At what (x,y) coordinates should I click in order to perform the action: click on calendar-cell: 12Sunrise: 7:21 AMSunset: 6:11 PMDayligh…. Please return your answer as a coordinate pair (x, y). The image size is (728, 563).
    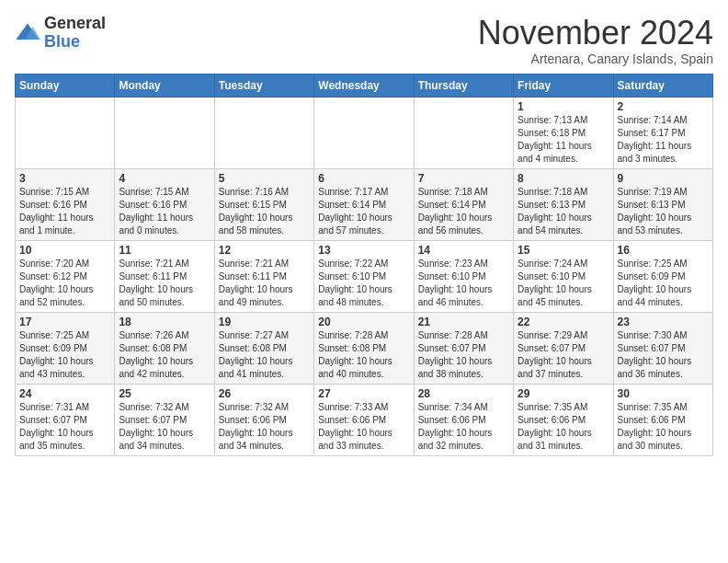
    Looking at the image, I should click on (264, 276).